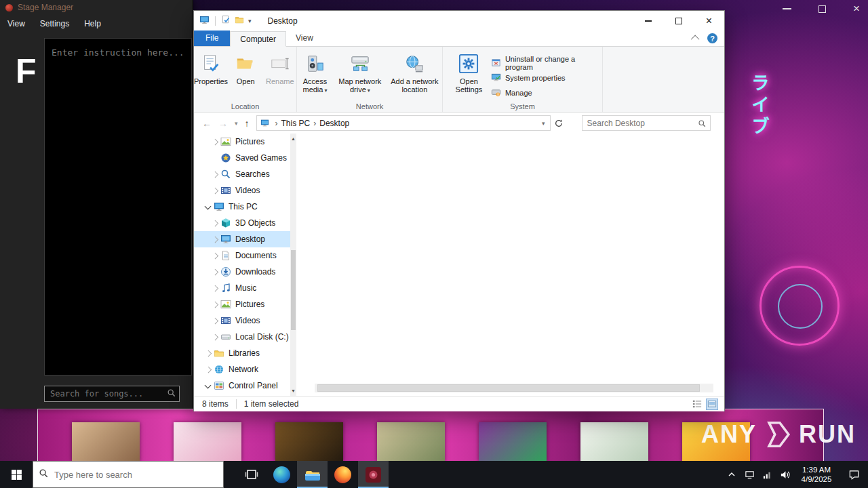  I want to click on explorer-search-input, so click(646, 123).